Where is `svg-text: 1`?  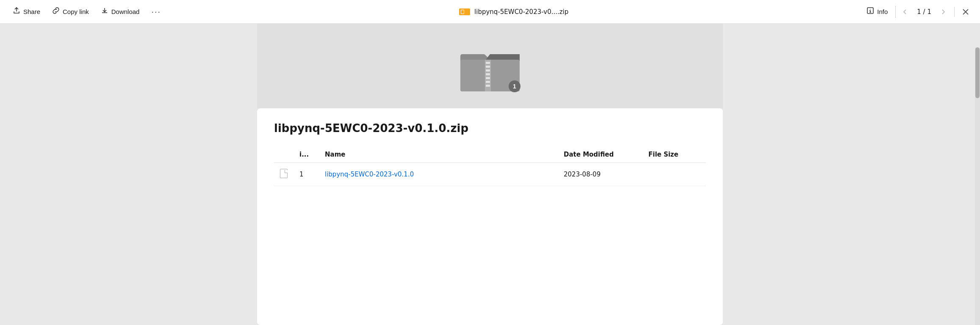
svg-text: 1 is located at coordinates (515, 86).